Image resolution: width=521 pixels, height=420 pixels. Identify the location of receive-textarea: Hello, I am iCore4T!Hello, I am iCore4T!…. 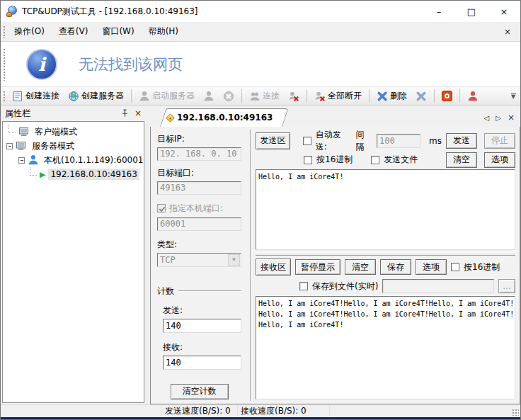
(385, 348).